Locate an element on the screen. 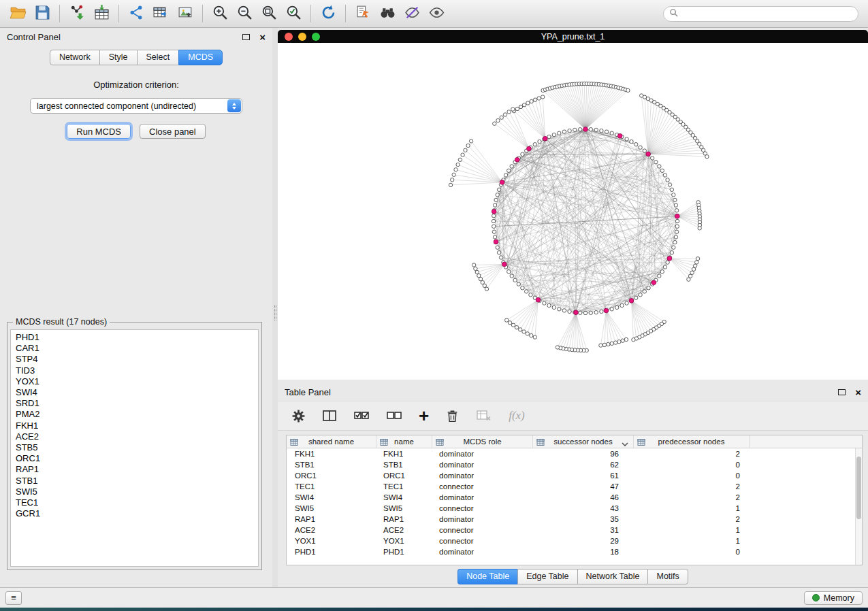  export-table-button is located at coordinates (161, 14).